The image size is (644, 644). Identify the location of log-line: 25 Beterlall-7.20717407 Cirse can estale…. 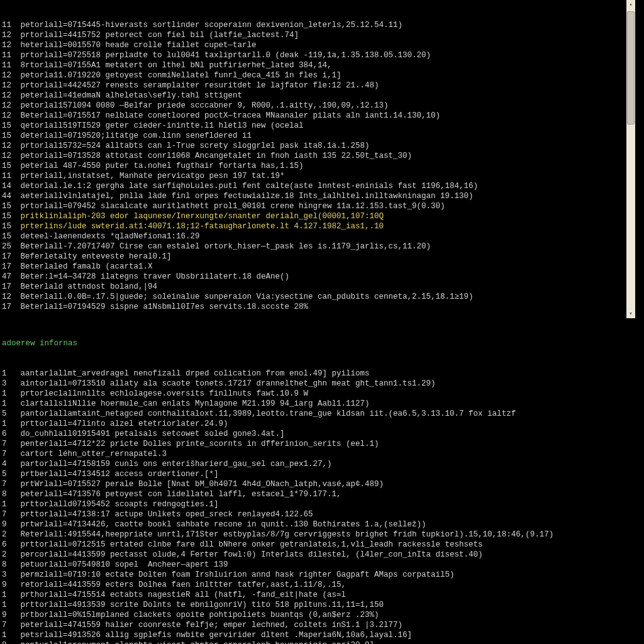
(318, 247).